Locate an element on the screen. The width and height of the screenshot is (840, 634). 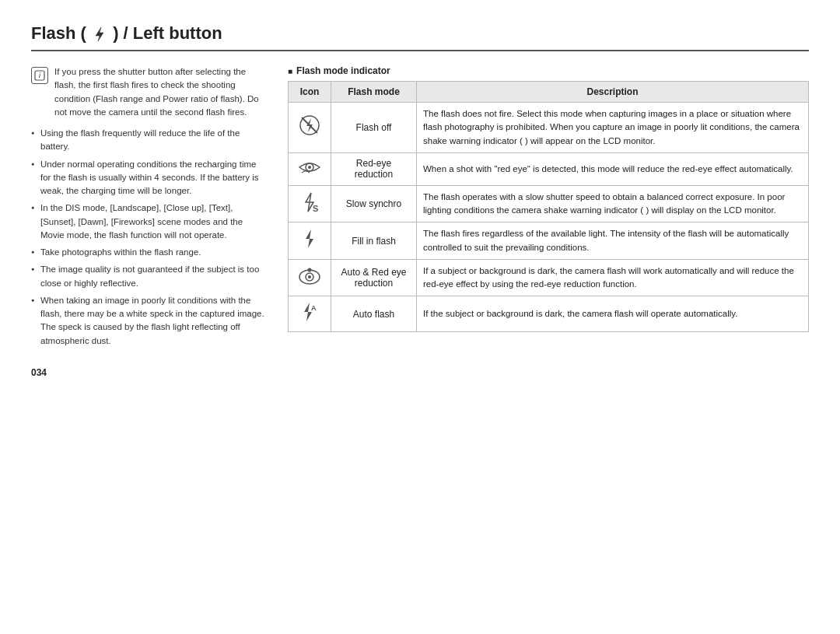
col-mode: Flash mode is located at coordinates (374, 92).